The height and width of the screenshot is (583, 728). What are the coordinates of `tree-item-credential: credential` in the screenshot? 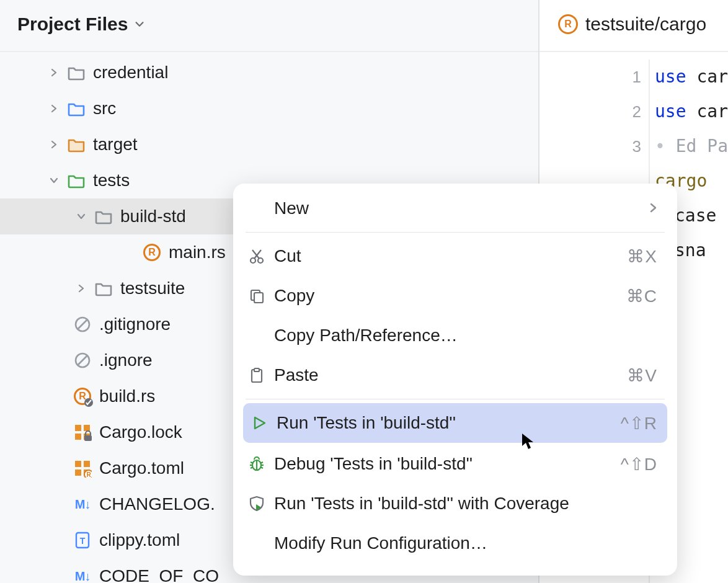 It's located at (269, 73).